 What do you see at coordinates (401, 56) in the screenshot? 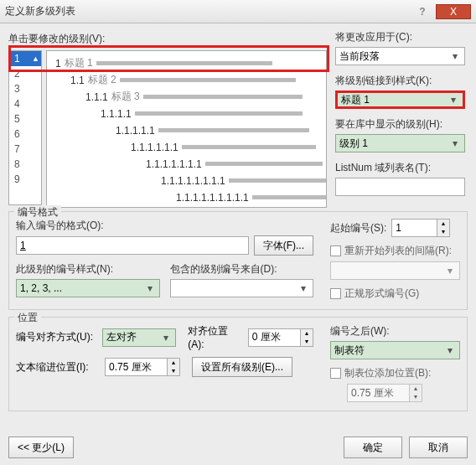
I see `apply-to-select: 当前段落▾` at bounding box center [401, 56].